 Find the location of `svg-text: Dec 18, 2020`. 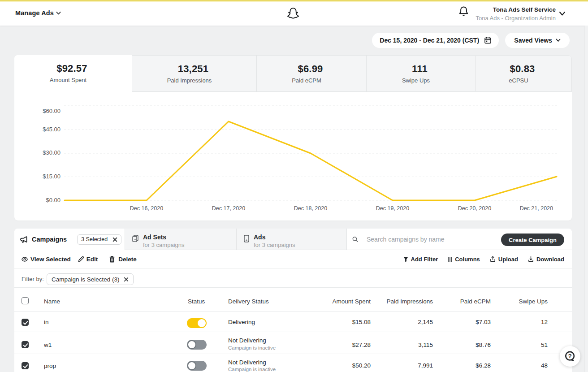

svg-text: Dec 18, 2020 is located at coordinates (311, 208).